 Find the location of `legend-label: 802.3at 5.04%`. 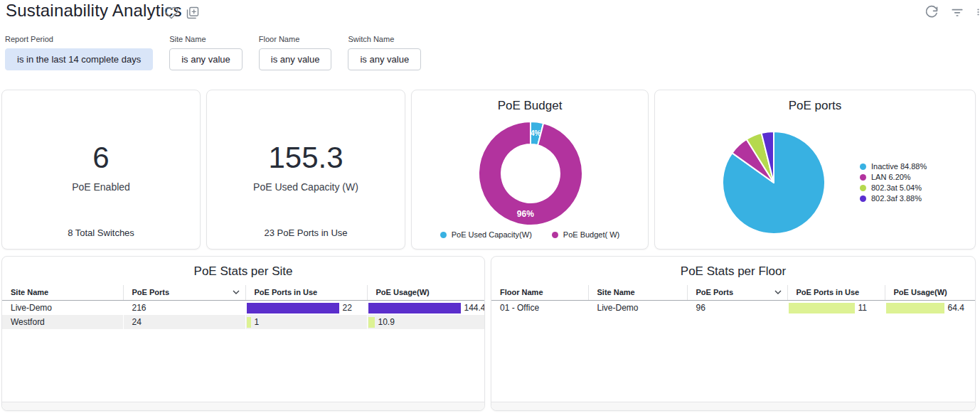

legend-label: 802.3at 5.04% is located at coordinates (896, 188).